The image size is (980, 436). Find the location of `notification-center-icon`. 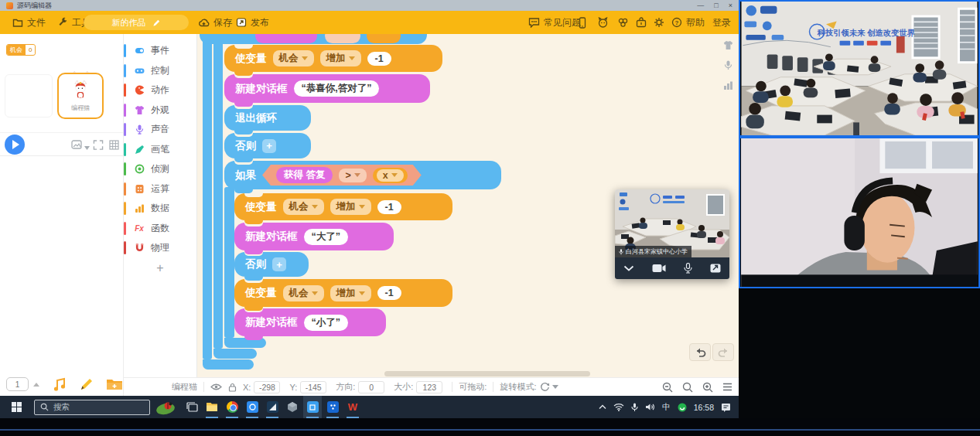

notification-center-icon is located at coordinates (726, 407).